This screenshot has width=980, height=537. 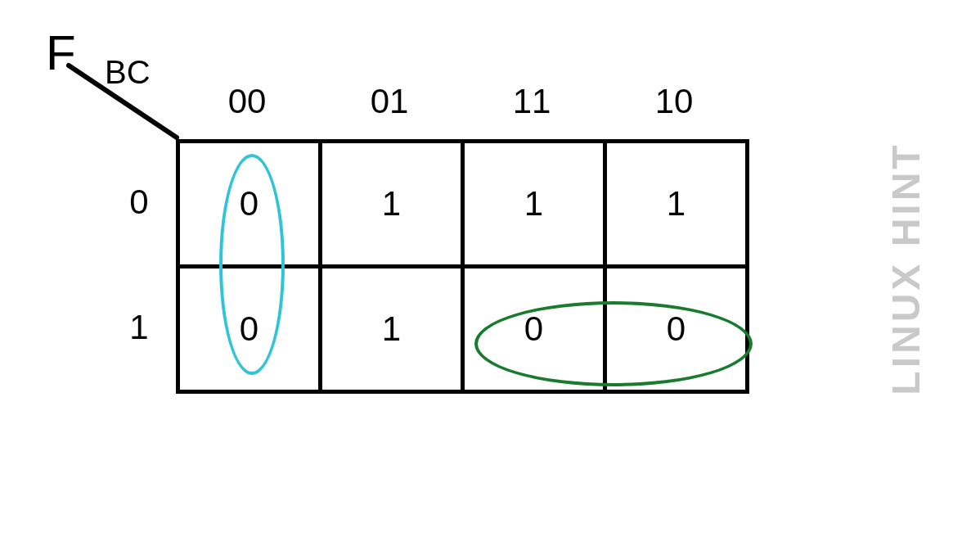 I want to click on col-header-11: 11, so click(x=532, y=102).